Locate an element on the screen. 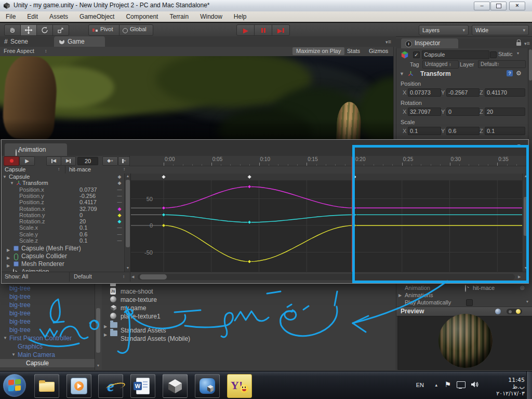  chevron-down-icon: ▾ is located at coordinates (518, 53).